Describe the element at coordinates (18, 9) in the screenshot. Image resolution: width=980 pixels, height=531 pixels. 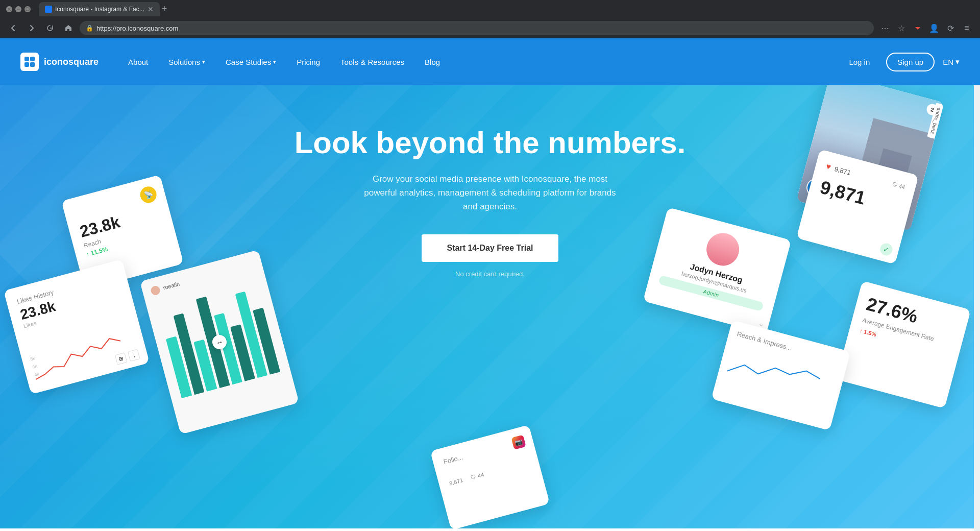
I see `window-controls` at that location.